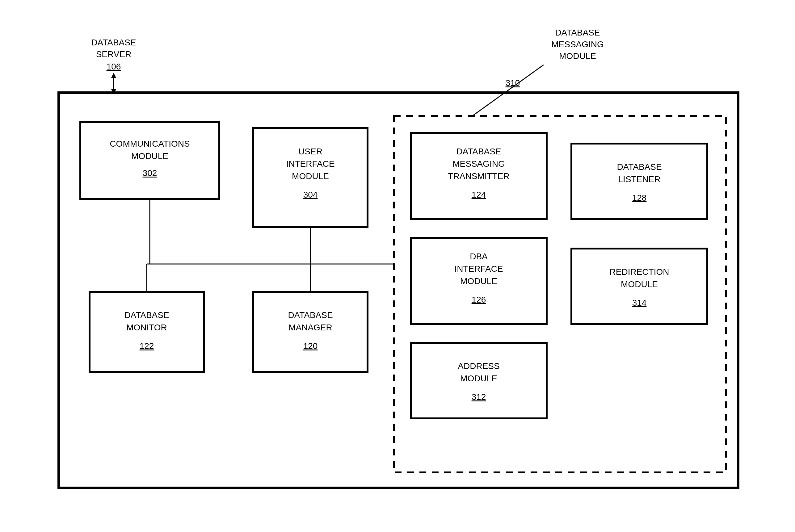 This screenshot has width=795, height=532. I want to click on address-module-line2: MODULE, so click(479, 378).